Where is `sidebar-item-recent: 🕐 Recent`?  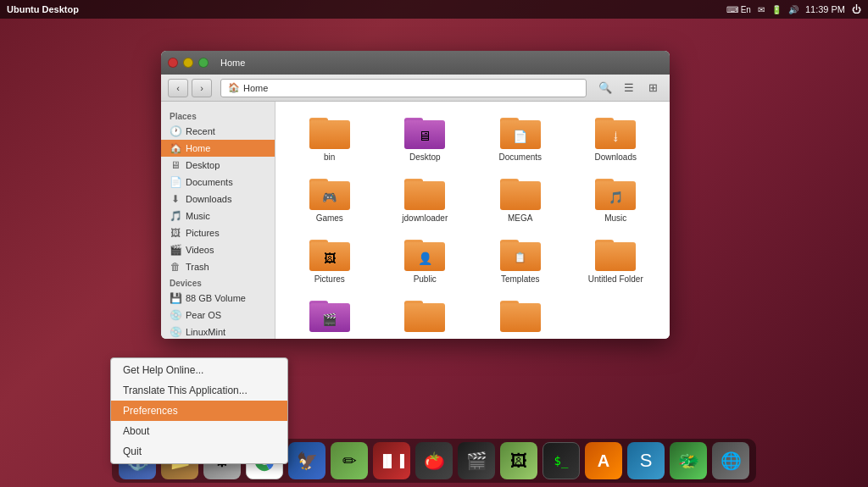 sidebar-item-recent: 🕐 Recent is located at coordinates (218, 131).